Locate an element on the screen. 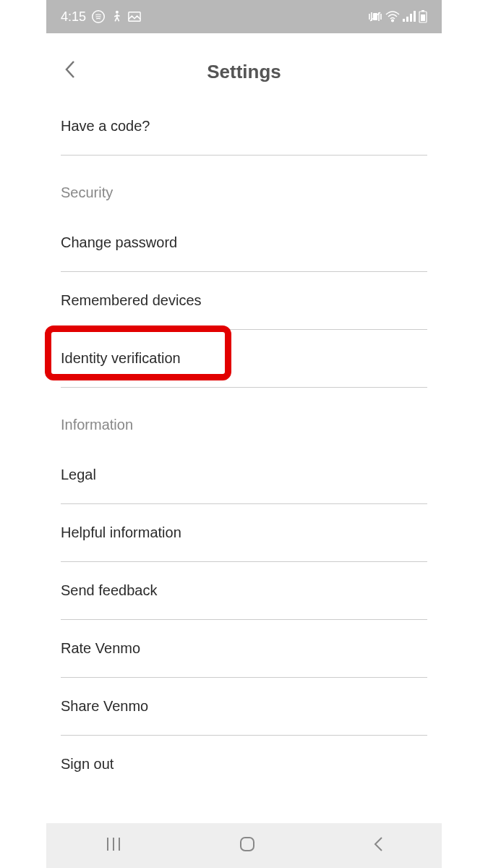 Image resolution: width=488 pixels, height=868 pixels. identity-verification-label: Identity verification is located at coordinates (121, 358).